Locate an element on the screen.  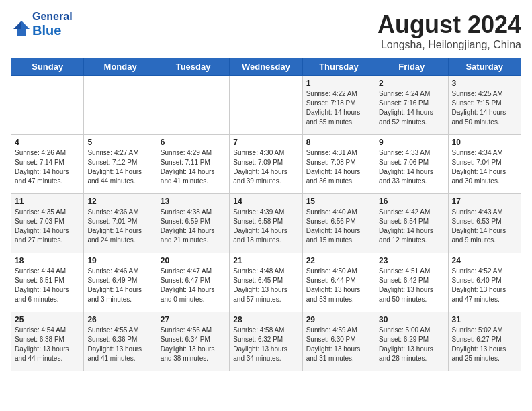
day-number: 29 is located at coordinates (339, 320).